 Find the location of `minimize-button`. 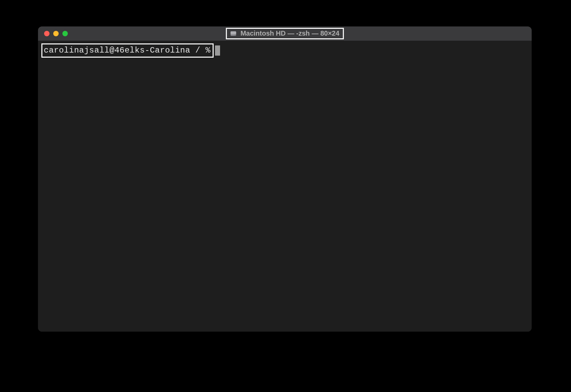

minimize-button is located at coordinates (56, 34).